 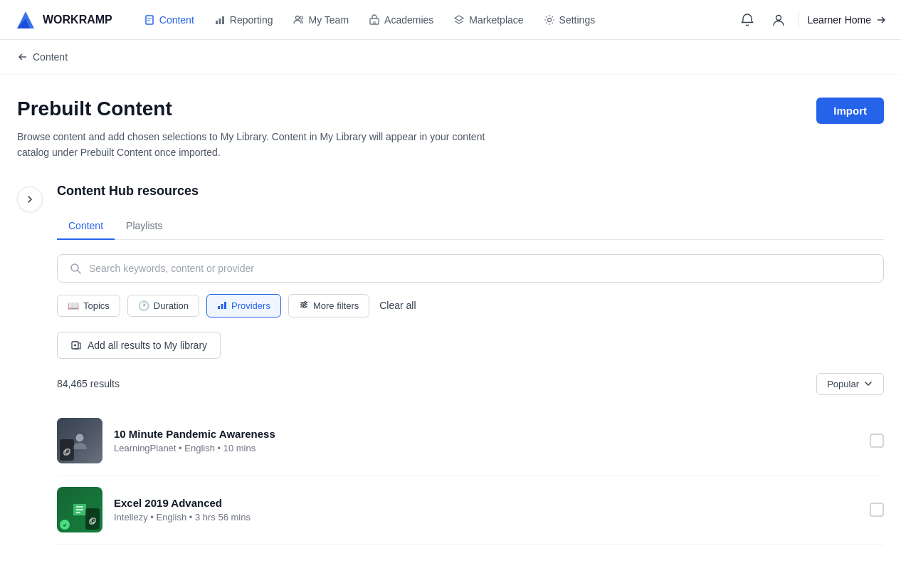 What do you see at coordinates (549, 20) in the screenshot?
I see `gear-icon` at bounding box center [549, 20].